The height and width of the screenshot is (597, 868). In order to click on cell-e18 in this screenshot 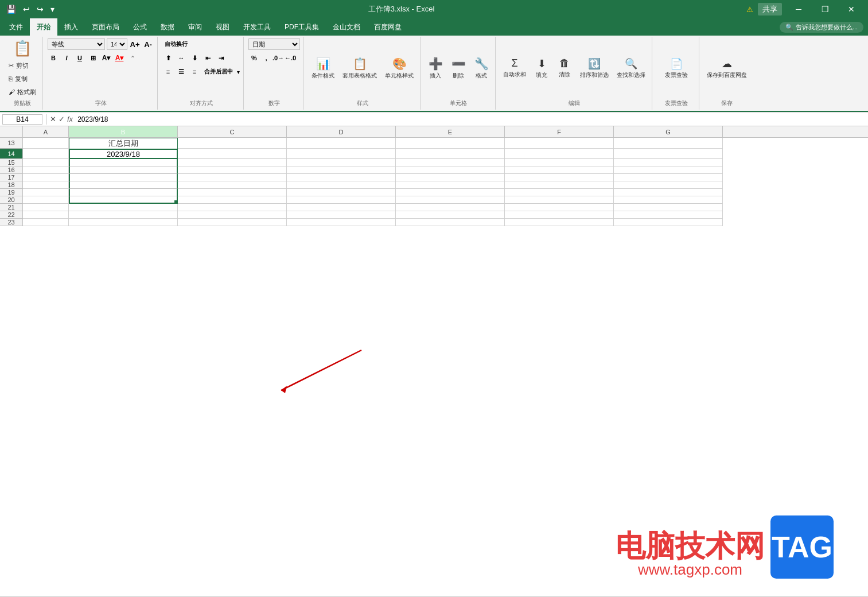, I will do `click(450, 185)`.